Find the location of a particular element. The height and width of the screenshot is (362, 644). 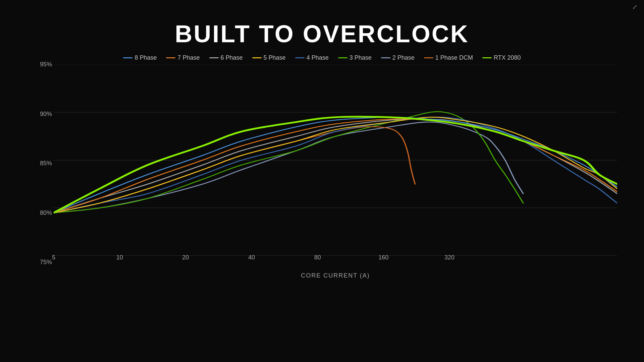

legend-item-5phase: 5 Phase is located at coordinates (269, 58).